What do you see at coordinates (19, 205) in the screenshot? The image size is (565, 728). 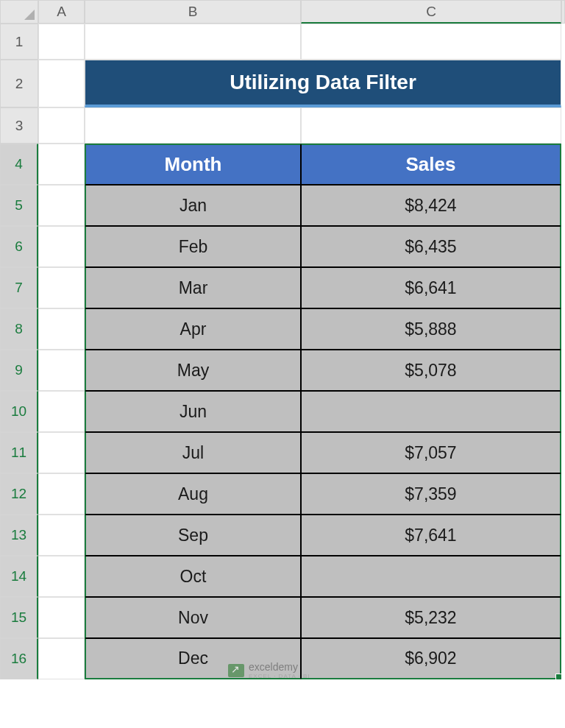 I see `row-header-5: 5` at bounding box center [19, 205].